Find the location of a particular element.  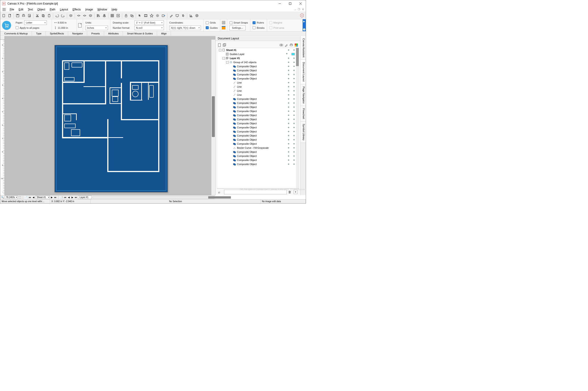

next-sheet-button: ▶ is located at coordinates (52, 197).